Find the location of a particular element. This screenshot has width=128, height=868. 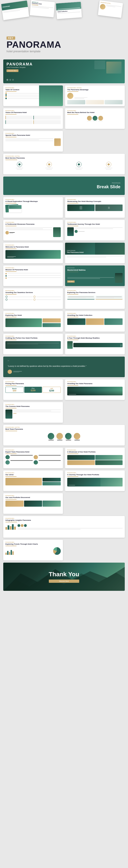

slide25-label: PANORAMA is located at coordinates (95, 382).